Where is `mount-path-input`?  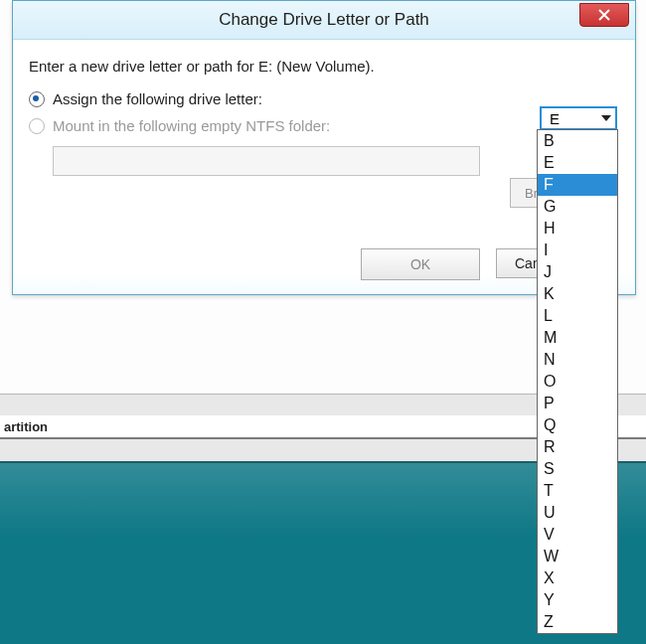 mount-path-input is located at coordinates (266, 161).